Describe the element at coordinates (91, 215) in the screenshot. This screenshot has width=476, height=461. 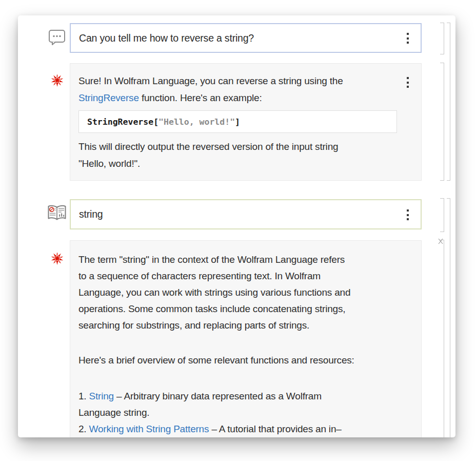
I see `docs-lookup-text: string` at that location.